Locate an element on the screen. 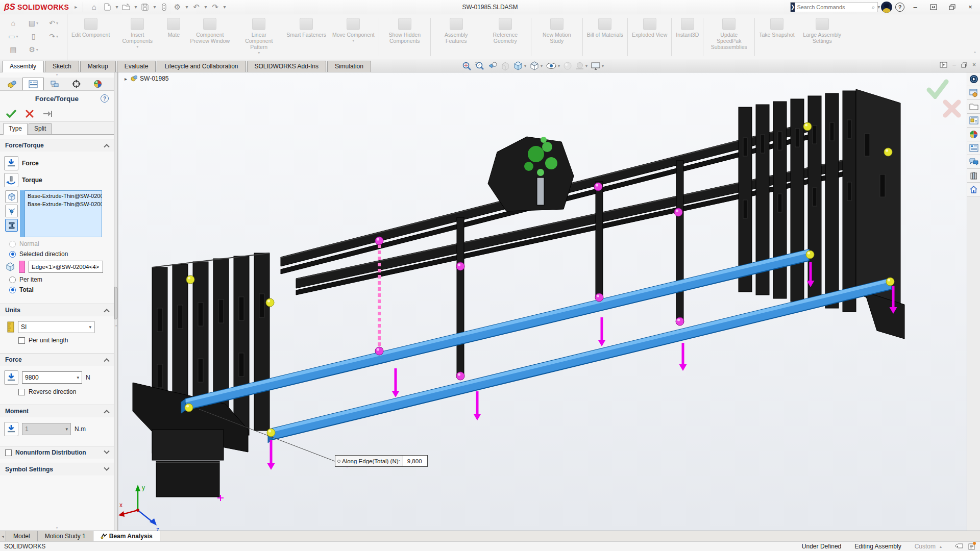 This screenshot has height=551, width=980. tag-icon is located at coordinates (959, 547).